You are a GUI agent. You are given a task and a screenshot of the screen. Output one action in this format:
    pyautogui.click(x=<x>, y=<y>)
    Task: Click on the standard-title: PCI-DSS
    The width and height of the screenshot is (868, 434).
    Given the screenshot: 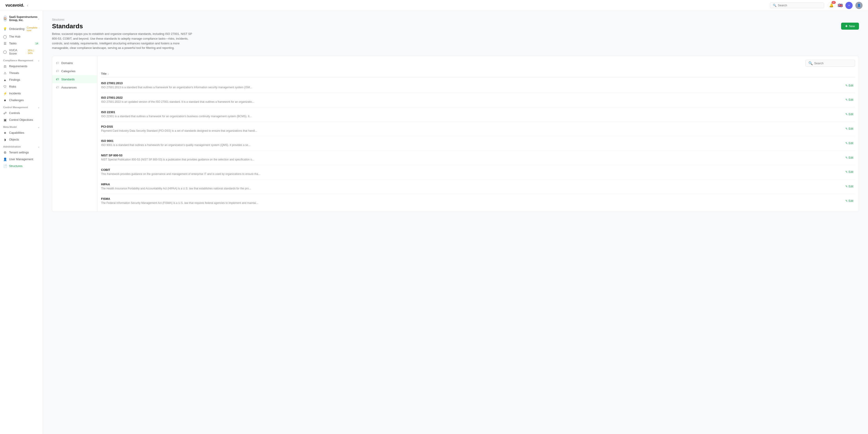 What is the action you would take?
    pyautogui.click(x=472, y=126)
    